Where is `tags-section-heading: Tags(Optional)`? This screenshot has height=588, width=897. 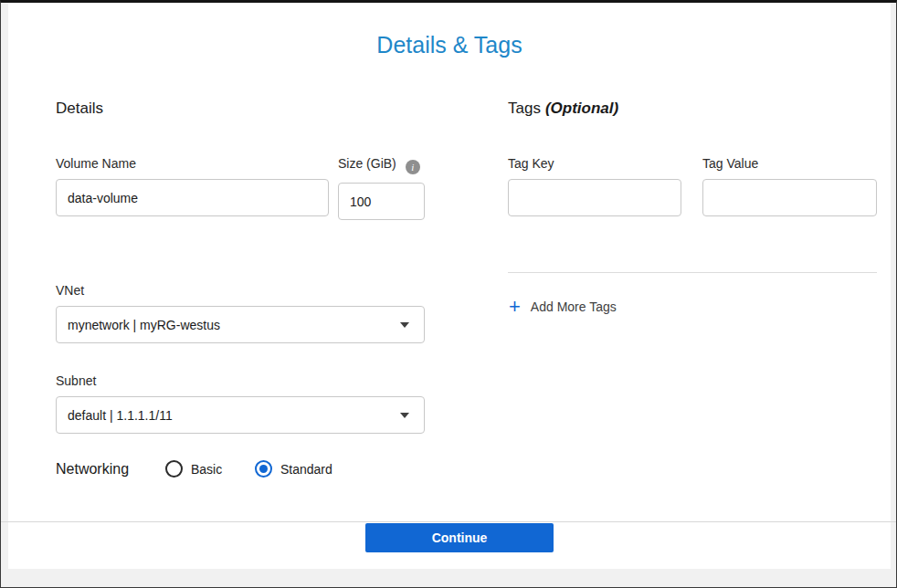 tags-section-heading: Tags(Optional) is located at coordinates (563, 109).